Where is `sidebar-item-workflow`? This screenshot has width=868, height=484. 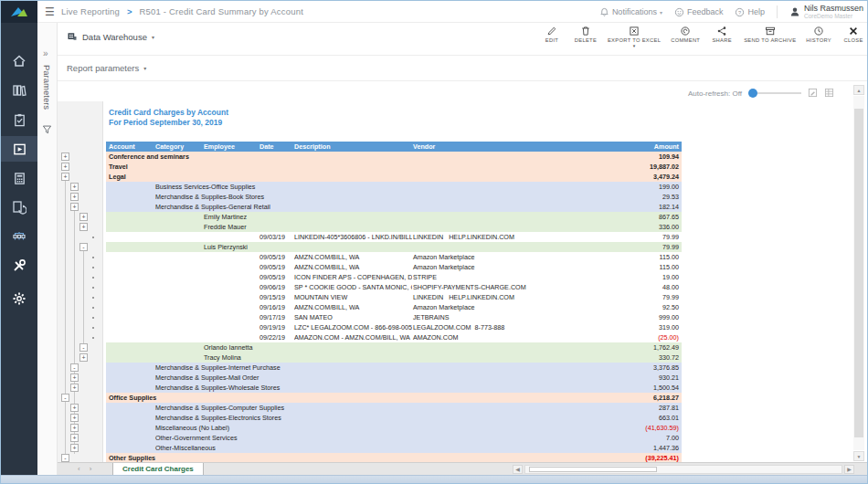 sidebar-item-workflow is located at coordinates (19, 237).